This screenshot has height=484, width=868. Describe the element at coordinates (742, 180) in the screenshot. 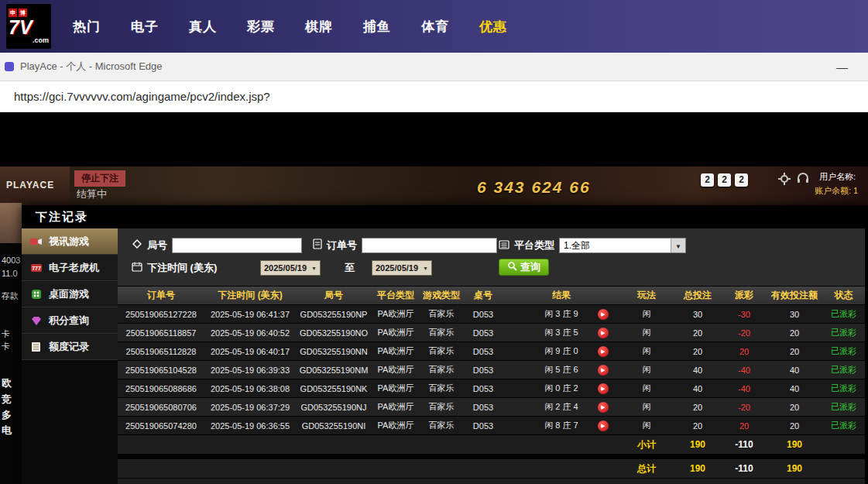

I see `die: 2` at that location.